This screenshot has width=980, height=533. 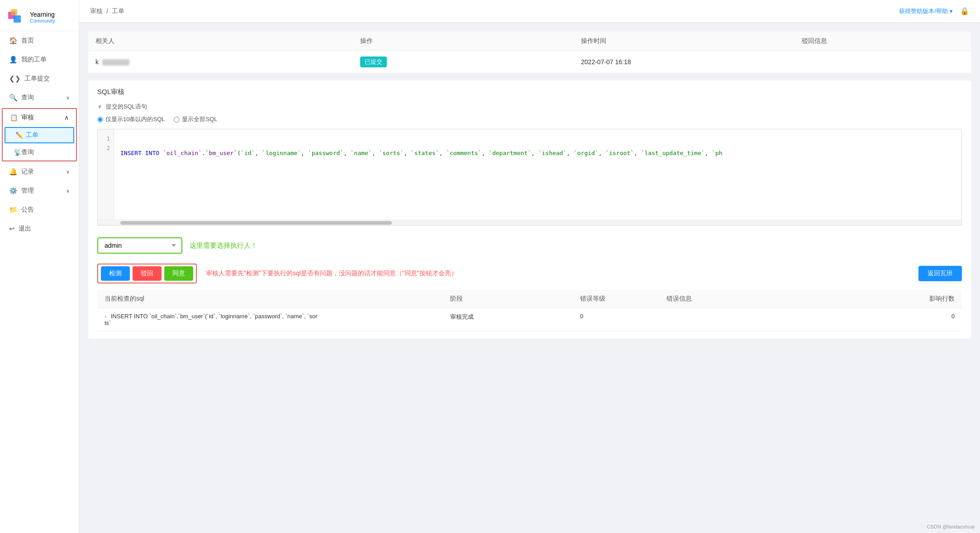 What do you see at coordinates (25, 229) in the screenshot?
I see `nav-logout-label: 退出` at bounding box center [25, 229].